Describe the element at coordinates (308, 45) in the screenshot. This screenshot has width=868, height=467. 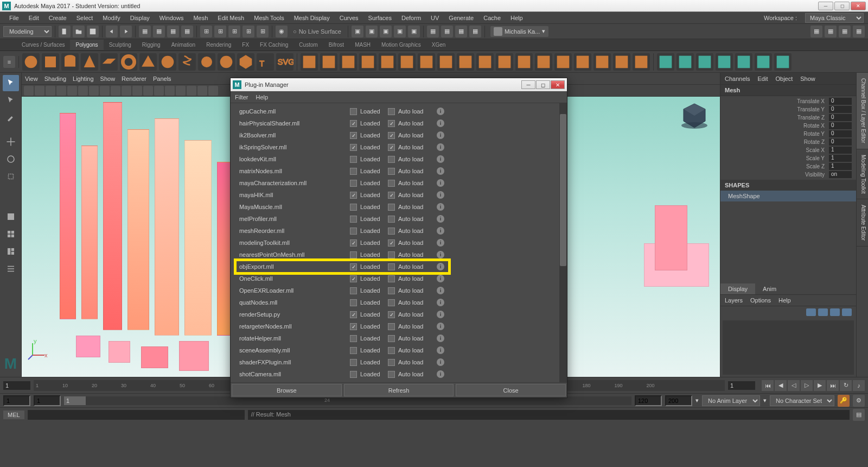
I see `shelf-tab-custom: Custom` at that location.